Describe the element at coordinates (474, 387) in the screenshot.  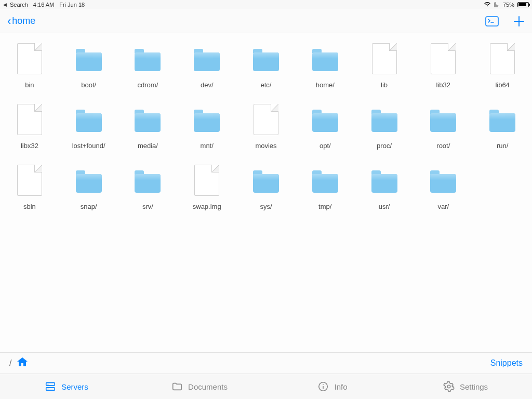
I see `tab-label: Settings` at that location.